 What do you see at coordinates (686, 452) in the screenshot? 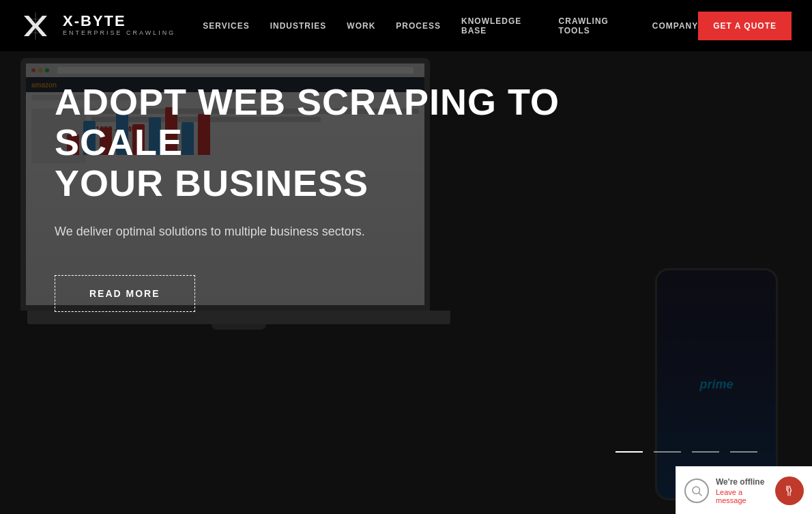
I see `slider-dots` at bounding box center [686, 452].